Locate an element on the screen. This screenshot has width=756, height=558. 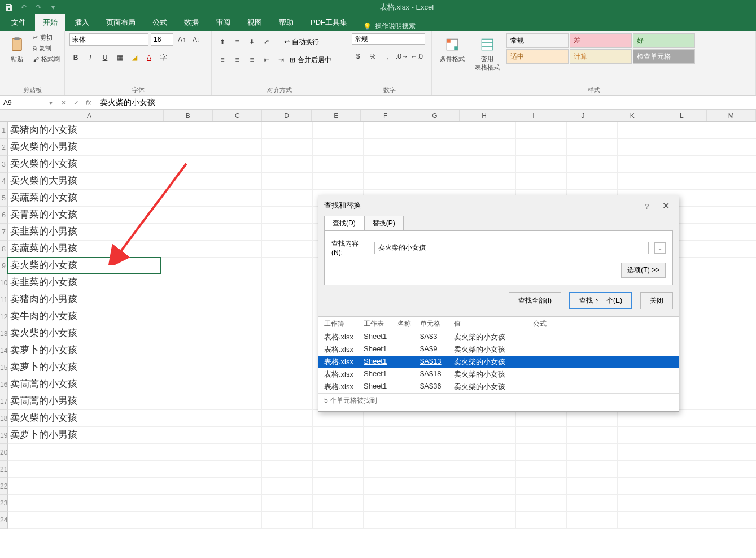
cell-K24 is located at coordinates (643, 520).